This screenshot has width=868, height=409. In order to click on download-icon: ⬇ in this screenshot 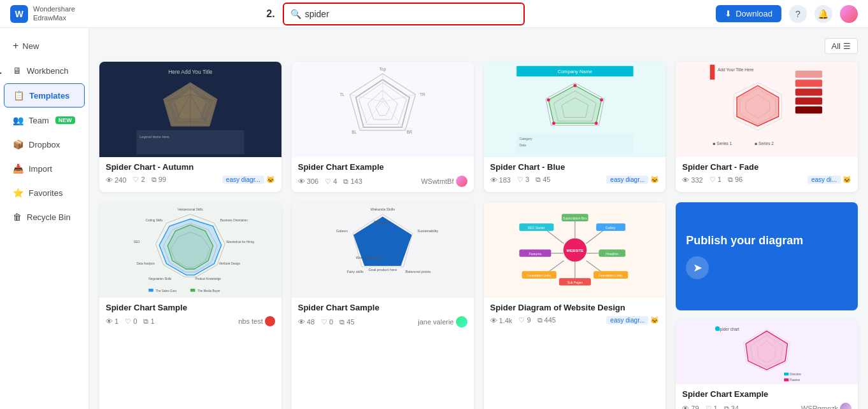, I will do `click(729, 14)`.